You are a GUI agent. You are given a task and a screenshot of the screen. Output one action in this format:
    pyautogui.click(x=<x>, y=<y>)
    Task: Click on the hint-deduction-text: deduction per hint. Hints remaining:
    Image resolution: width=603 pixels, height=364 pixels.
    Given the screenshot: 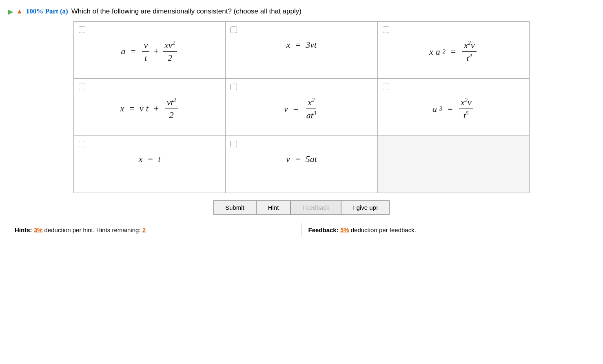 What is the action you would take?
    pyautogui.click(x=93, y=230)
    